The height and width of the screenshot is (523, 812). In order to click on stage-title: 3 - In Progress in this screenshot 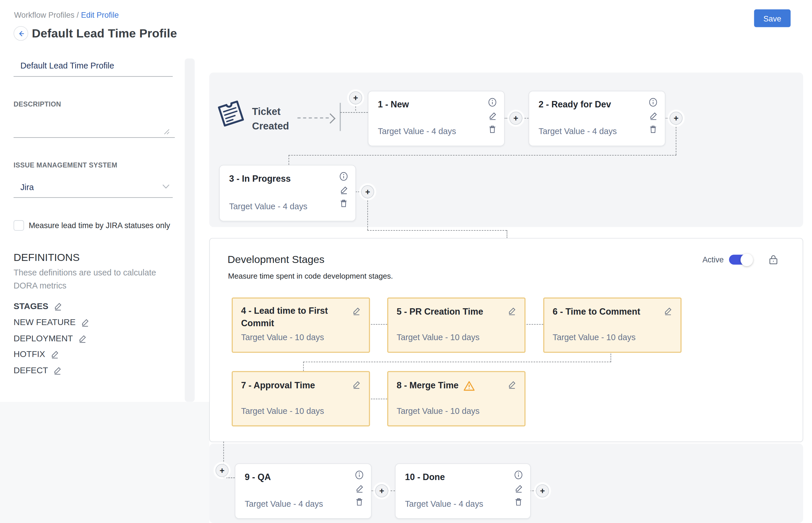, I will do `click(259, 179)`.